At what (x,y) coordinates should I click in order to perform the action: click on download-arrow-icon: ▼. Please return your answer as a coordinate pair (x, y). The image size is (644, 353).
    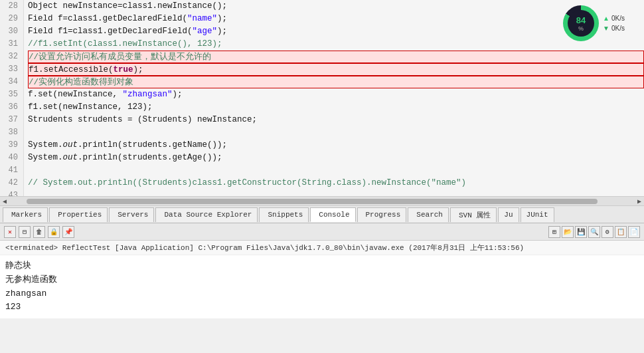
    Looking at the image, I should click on (606, 28).